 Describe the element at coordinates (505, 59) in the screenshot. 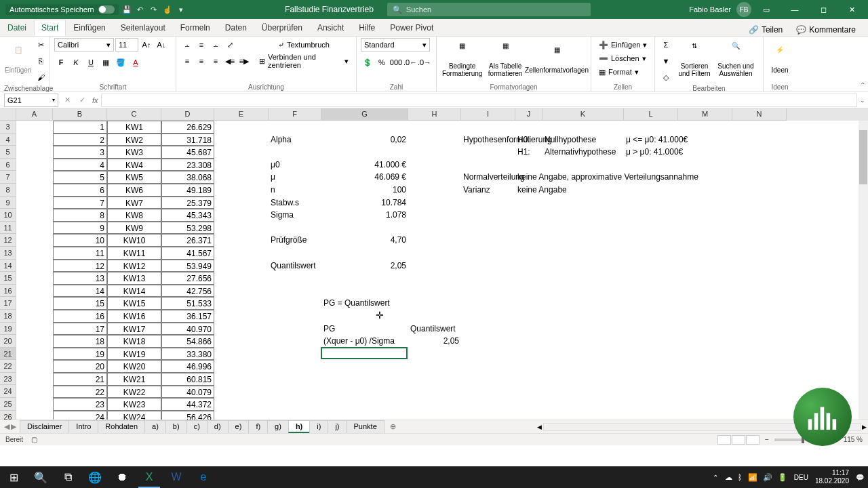

I see `format-as-table-button: ▦Als Tabelle formatieren` at that location.